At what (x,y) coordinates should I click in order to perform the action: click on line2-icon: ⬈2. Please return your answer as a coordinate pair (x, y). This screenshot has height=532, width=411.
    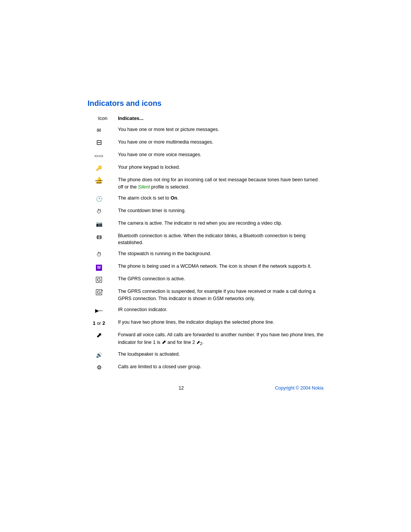
    Looking at the image, I should click on (199, 342).